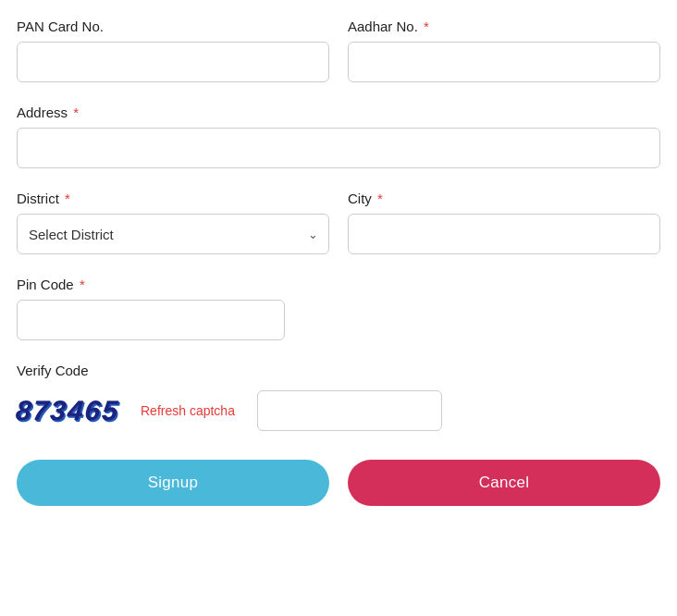  I want to click on captcha-input, so click(350, 411).